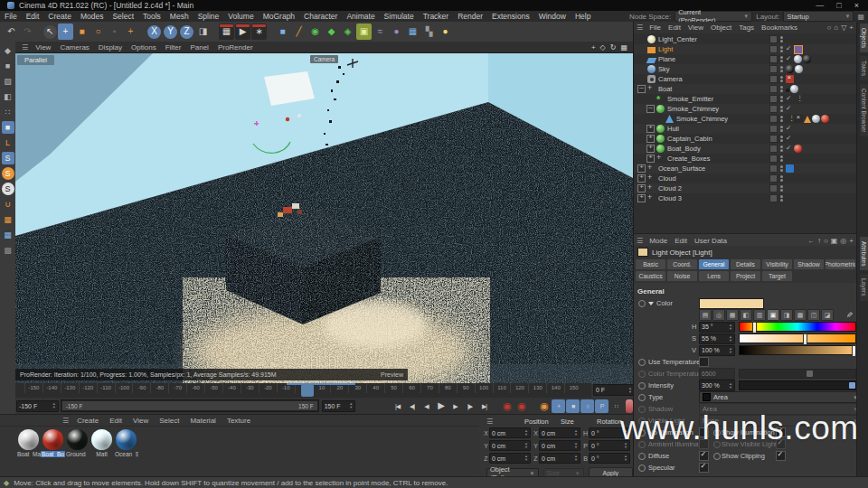 The height and width of the screenshot is (488, 868). What do you see at coordinates (441, 407) in the screenshot?
I see `play-button: ▶` at bounding box center [441, 407].